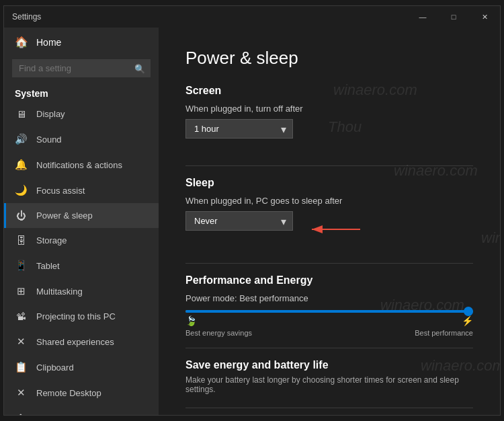  What do you see at coordinates (345, 127) in the screenshot?
I see `watermark-thou: Thou` at bounding box center [345, 127].